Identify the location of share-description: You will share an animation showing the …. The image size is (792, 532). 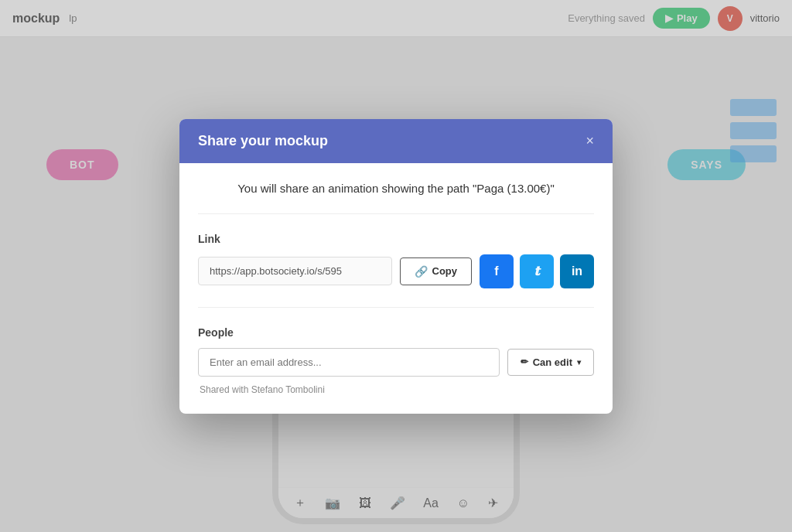
(396, 198).